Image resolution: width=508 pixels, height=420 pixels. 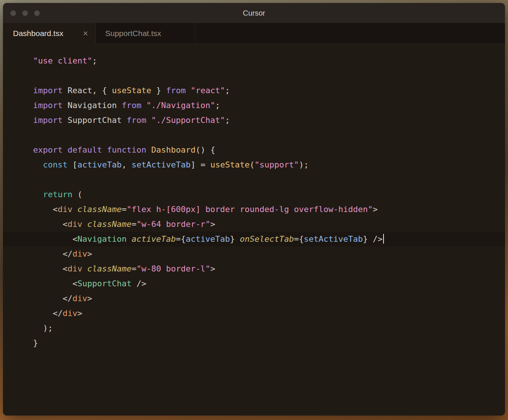 I want to click on code-token: }, so click(x=36, y=343).